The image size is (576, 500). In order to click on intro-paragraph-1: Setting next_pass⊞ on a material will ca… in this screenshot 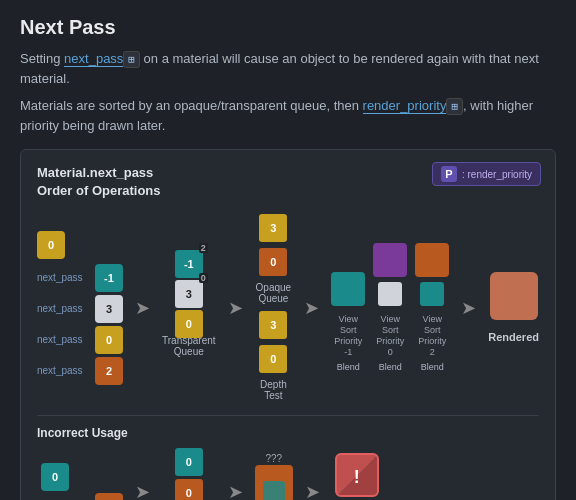, I will do `click(288, 68)`.